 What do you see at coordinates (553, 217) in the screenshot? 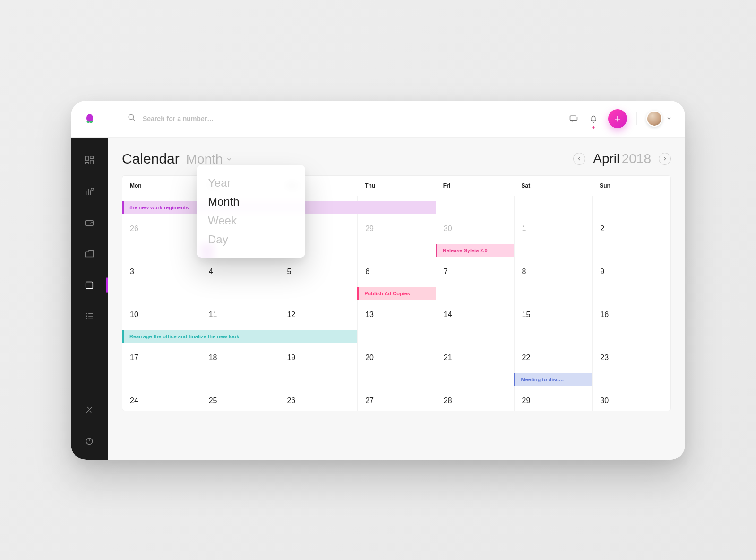
I see `calendar-day-cell: 1` at bounding box center [553, 217].